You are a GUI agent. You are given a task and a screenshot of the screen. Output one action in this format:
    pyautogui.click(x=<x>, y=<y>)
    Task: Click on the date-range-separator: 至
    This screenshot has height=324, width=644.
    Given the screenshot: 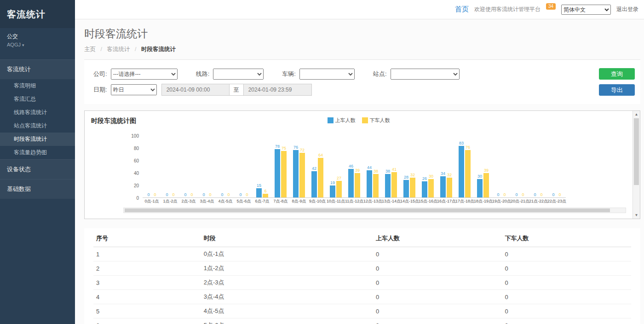 What is the action you would take?
    pyautogui.click(x=236, y=90)
    